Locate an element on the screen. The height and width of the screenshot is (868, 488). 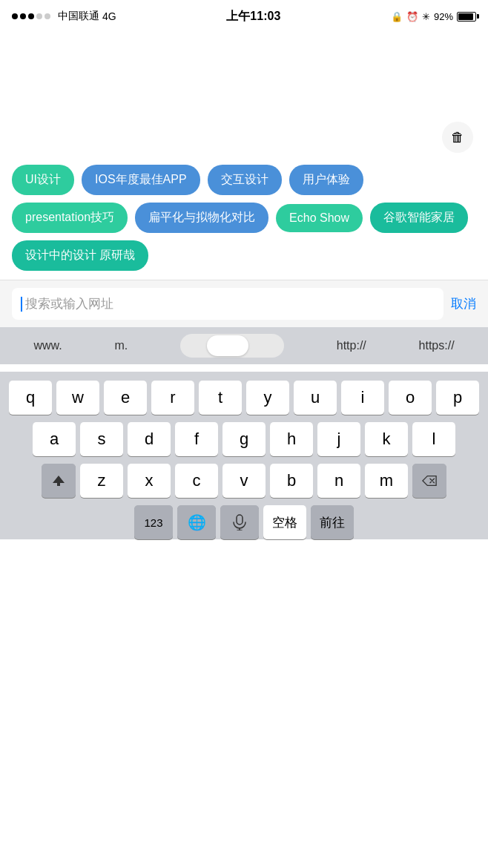
lock-icon: 🔒 is located at coordinates (397, 16).